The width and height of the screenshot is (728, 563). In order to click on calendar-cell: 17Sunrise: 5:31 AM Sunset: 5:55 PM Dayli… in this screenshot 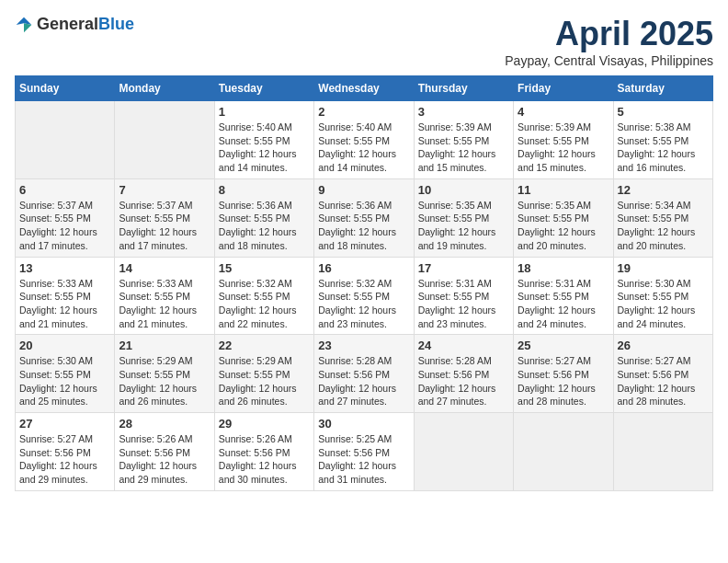, I will do `click(463, 296)`.